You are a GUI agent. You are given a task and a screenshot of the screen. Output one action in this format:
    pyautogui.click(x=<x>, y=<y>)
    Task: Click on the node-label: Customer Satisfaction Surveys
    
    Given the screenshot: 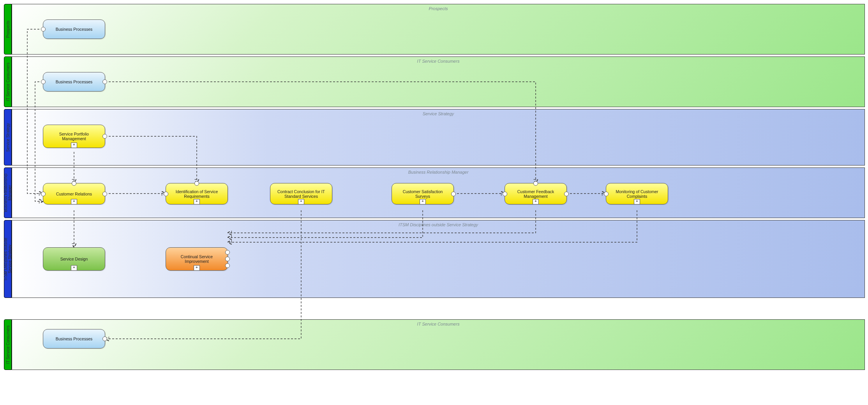 What is the action you would take?
    pyautogui.click(x=423, y=194)
    